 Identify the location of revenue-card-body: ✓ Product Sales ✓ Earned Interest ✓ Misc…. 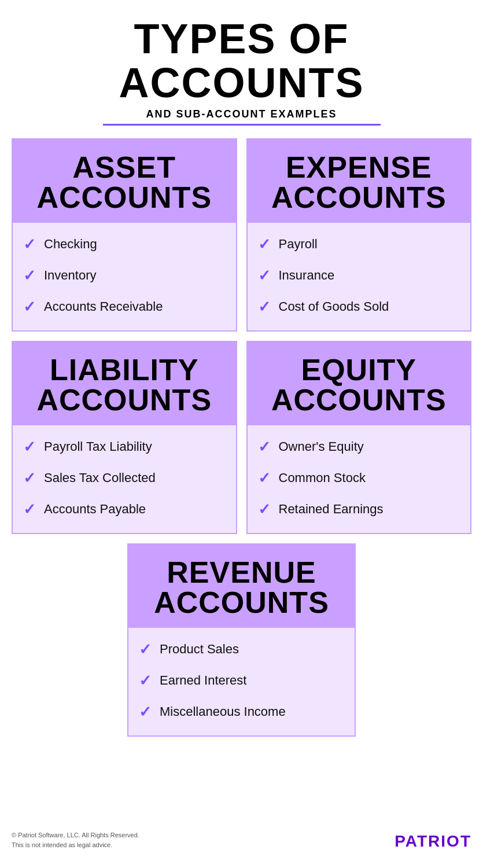
(242, 682).